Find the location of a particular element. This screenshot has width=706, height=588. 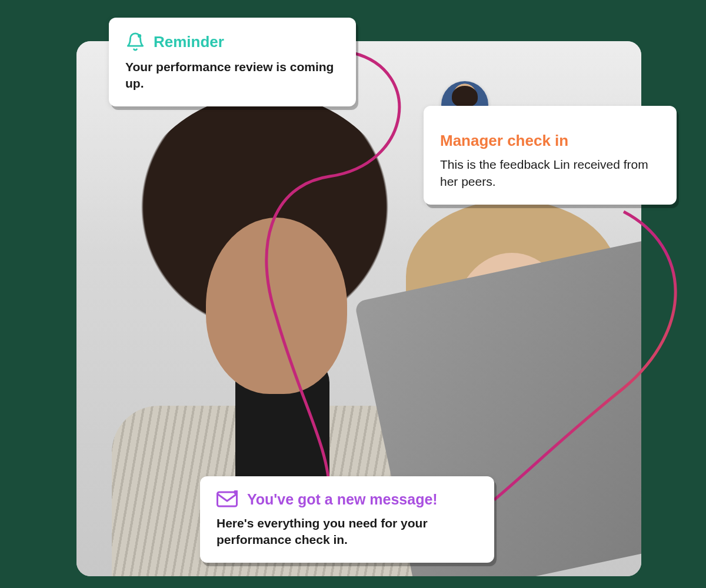

bell-icon is located at coordinates (135, 42).